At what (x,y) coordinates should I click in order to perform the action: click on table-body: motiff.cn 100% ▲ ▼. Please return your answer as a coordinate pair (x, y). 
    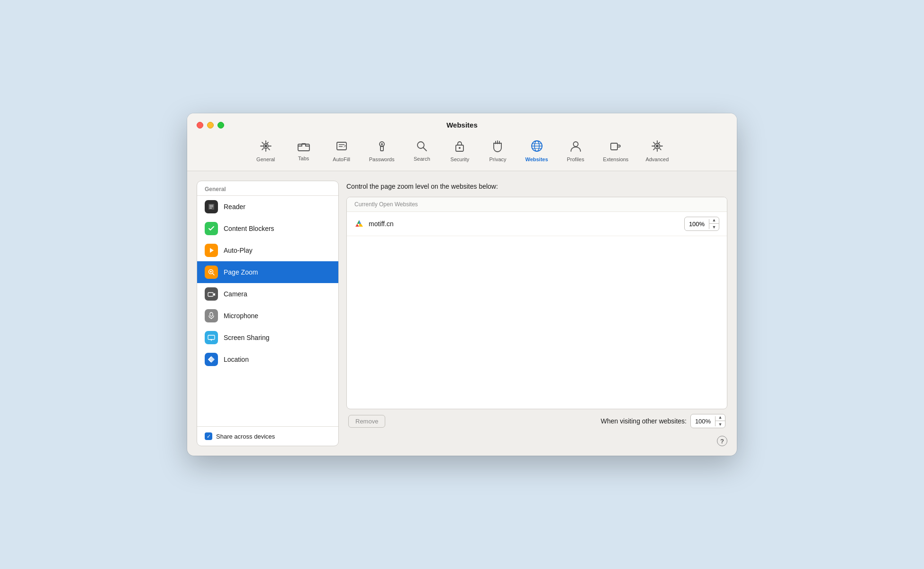
    Looking at the image, I should click on (537, 271).